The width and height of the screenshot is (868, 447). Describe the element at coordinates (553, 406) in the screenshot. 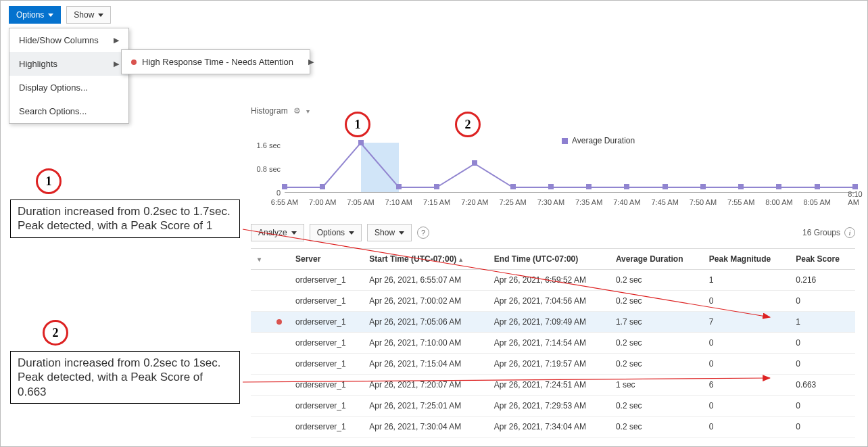

I see `table-row: orderserver_1Apr 26, 2021, 7:25:01 AMApr…` at that location.